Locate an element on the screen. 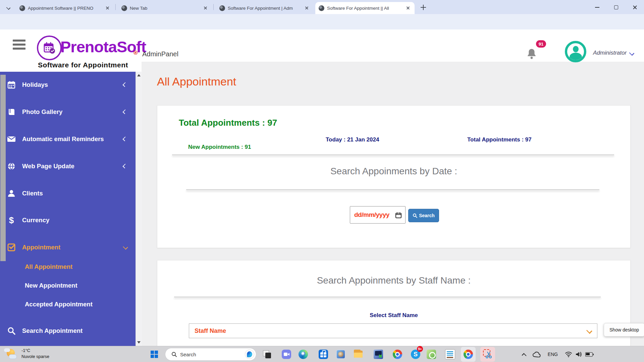 The height and width of the screenshot is (362, 644). date-placeholder: dd/mm/yyyy is located at coordinates (372, 215).